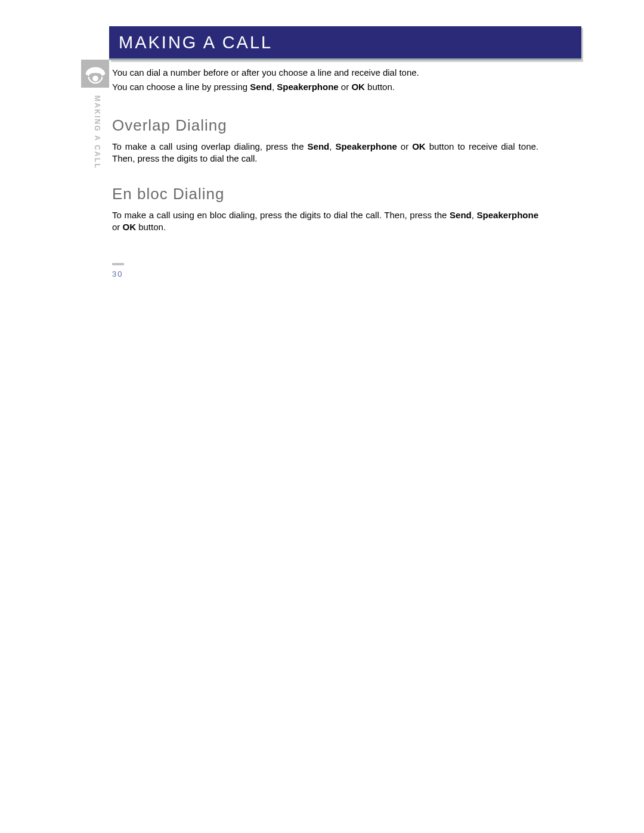 This screenshot has width=644, height=833. Describe the element at coordinates (345, 43) in the screenshot. I see `chapter-title-bar: MAKING A CALL` at that location.